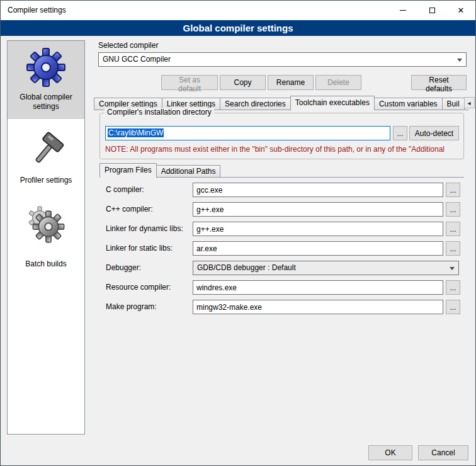  Describe the element at coordinates (326, 268) in the screenshot. I see `debugger-combobox: GDB/CDB debugger : Default` at that location.